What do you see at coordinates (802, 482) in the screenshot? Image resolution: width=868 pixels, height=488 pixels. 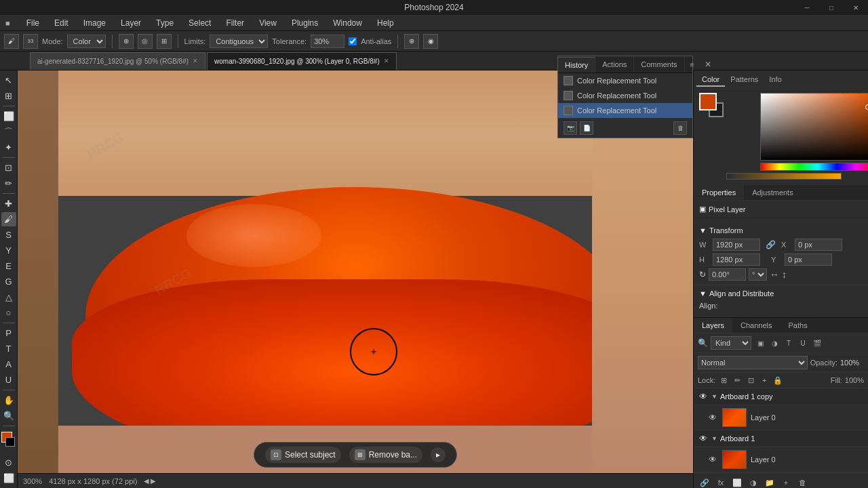 I see `layers-delete-btn: 🗑` at bounding box center [802, 482].